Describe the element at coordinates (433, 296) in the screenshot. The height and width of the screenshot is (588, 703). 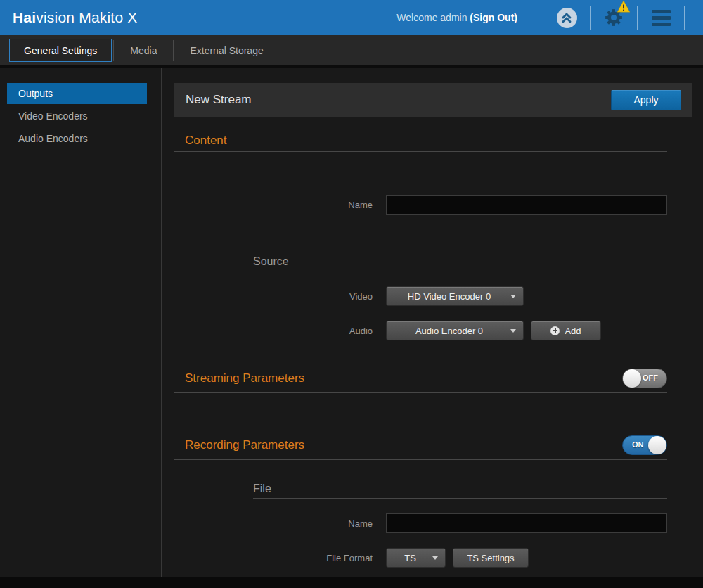
I see `video-source-row: Video HD Video Encoder 0` at that location.